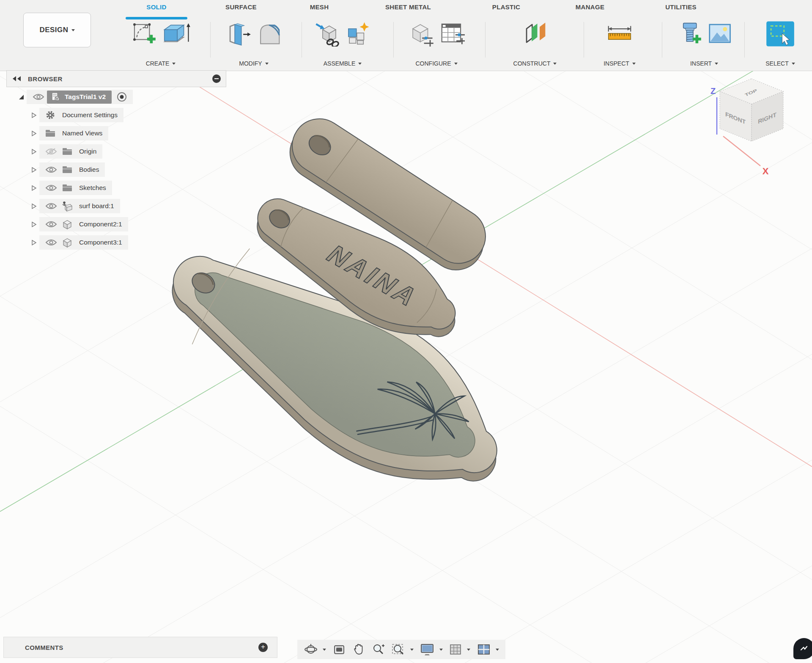  What do you see at coordinates (80, 151) in the screenshot?
I see `tree-row-origin: Origin` at bounding box center [80, 151].